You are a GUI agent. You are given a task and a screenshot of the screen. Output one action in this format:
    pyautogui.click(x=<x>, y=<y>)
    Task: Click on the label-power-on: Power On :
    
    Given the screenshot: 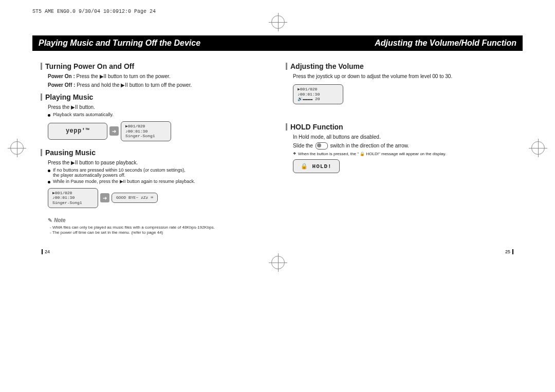 What is the action you would take?
    pyautogui.click(x=62, y=76)
    